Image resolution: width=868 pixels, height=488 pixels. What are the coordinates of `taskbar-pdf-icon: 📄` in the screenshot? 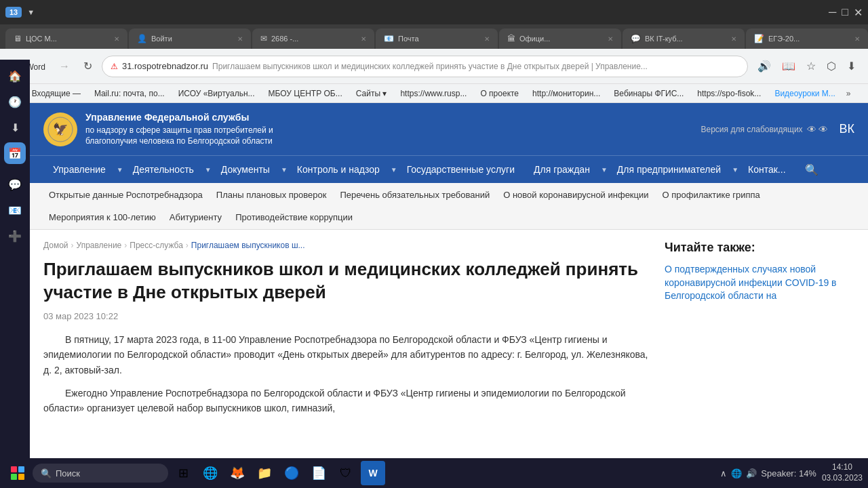 It's located at (319, 473).